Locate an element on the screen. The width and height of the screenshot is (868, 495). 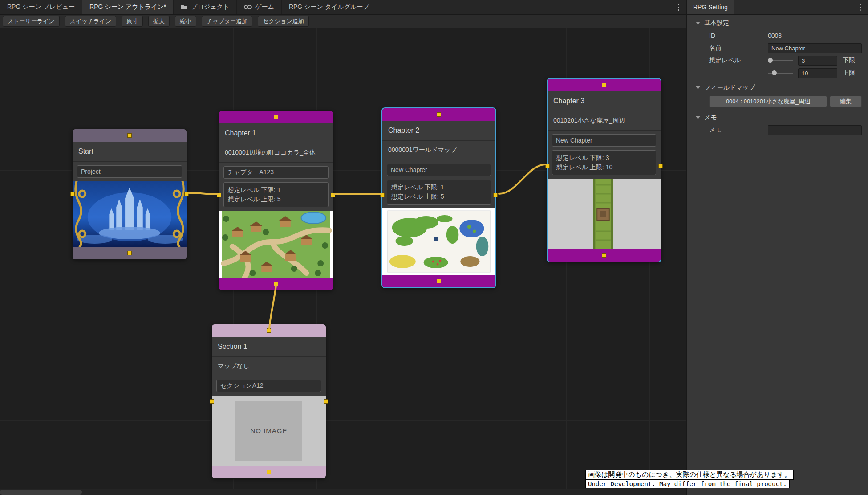
level-max-slider is located at coordinates (780, 73).